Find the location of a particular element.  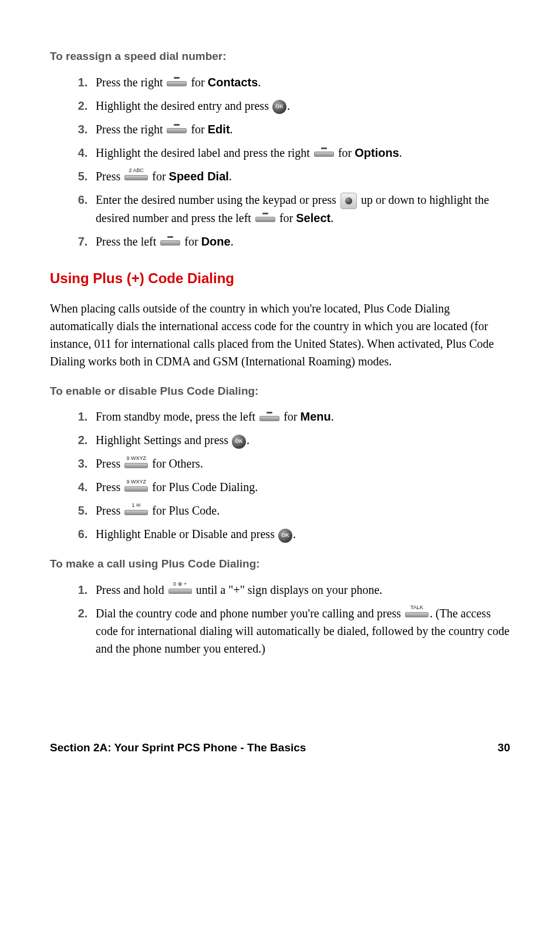

make-call-heading: To make a call using Plus Code Dialing: is located at coordinates (280, 564).